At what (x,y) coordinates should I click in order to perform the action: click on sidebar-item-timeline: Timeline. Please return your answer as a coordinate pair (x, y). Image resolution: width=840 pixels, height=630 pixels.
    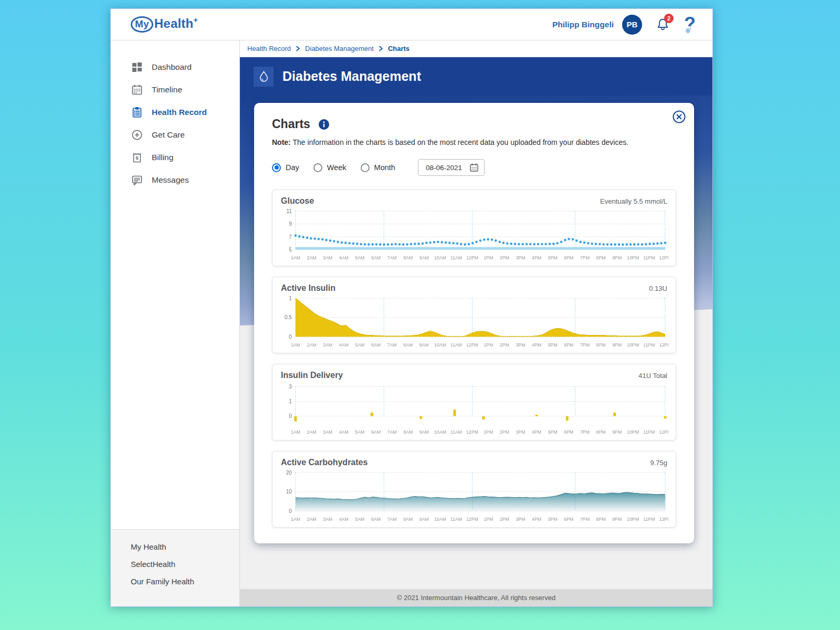
    Looking at the image, I should click on (175, 90).